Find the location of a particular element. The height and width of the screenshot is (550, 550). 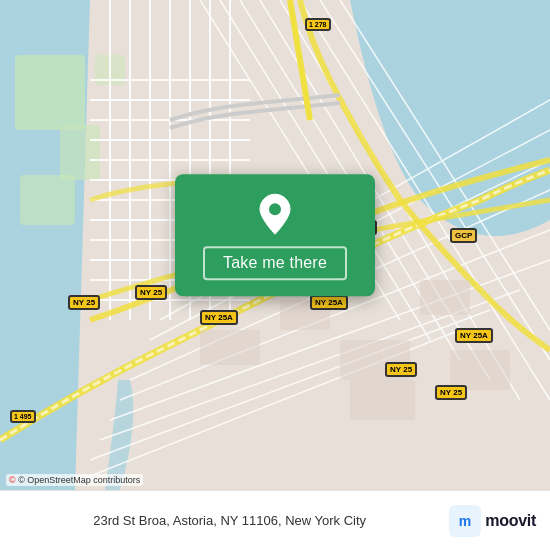

road-sign-ny25-3: NY 25 is located at coordinates (401, 370).